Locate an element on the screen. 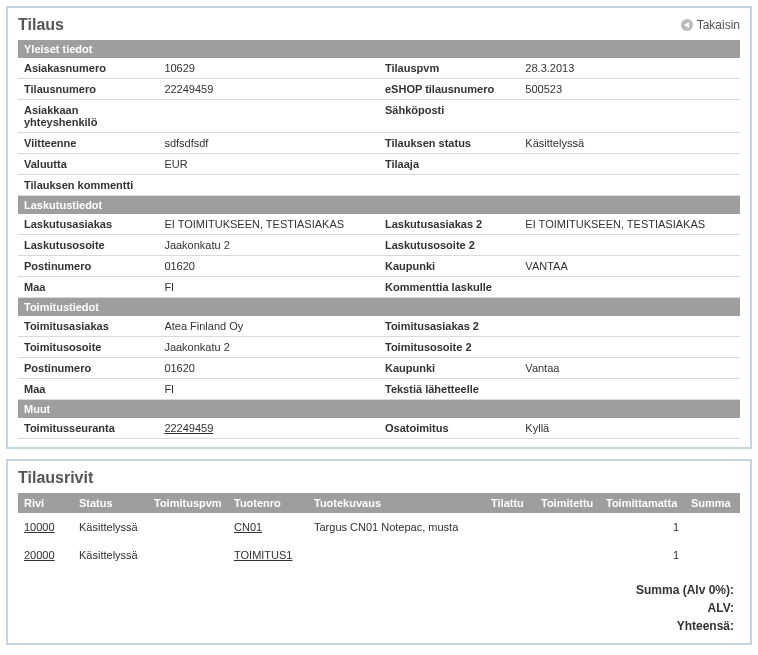 The width and height of the screenshot is (758, 655). table-row: 20000 Käsittelyssä TOIMITUS1 1 is located at coordinates (379, 555).